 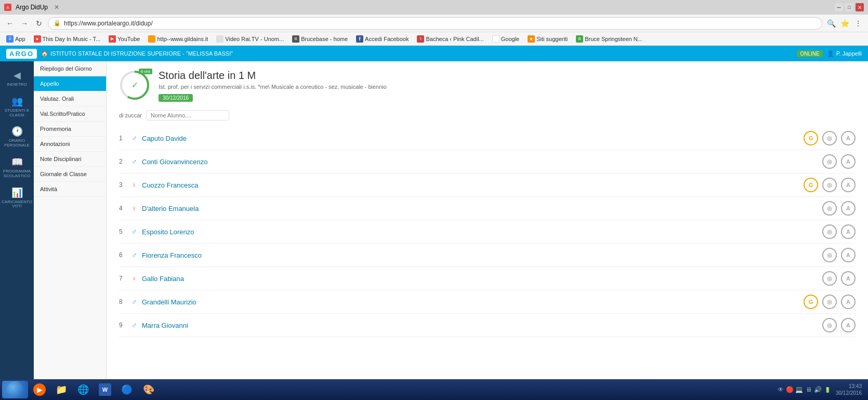 I want to click on bookmark-pink: f Bacheca ‹ Pink Cadil..., so click(x=450, y=39).